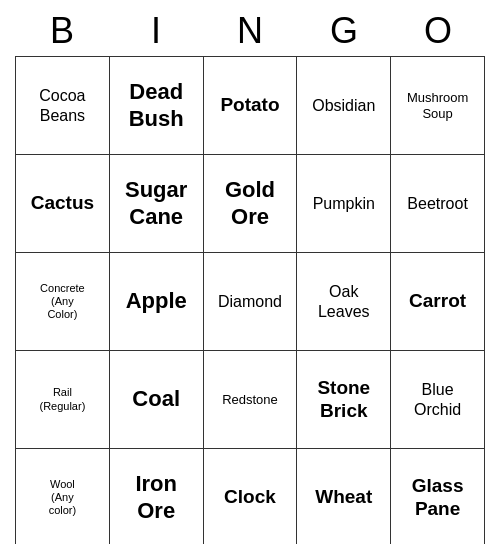 The image size is (500, 544). What do you see at coordinates (62, 302) in the screenshot?
I see `cell-text-r2-c0: Concrete(AnyColor)` at bounding box center [62, 302].